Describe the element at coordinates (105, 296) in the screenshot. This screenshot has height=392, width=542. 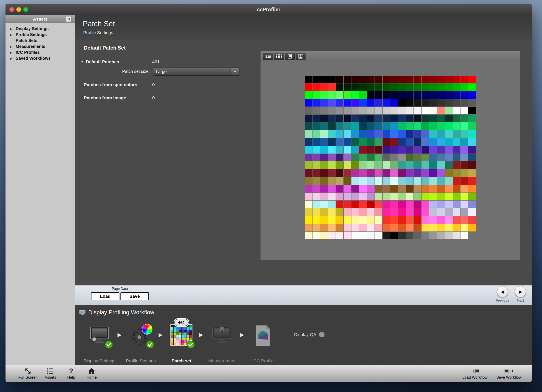
I see `load-button: Load` at that location.